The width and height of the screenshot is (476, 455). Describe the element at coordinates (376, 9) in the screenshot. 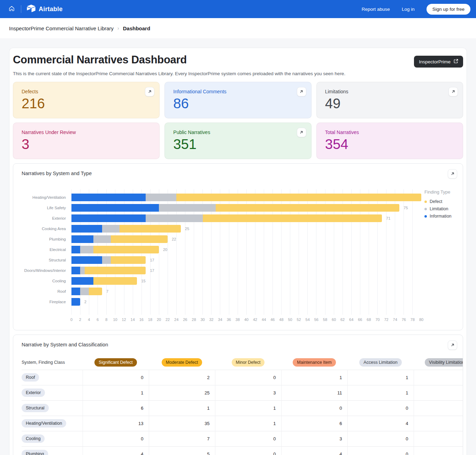

I see `report-abuse-link: Report abuse` at that location.